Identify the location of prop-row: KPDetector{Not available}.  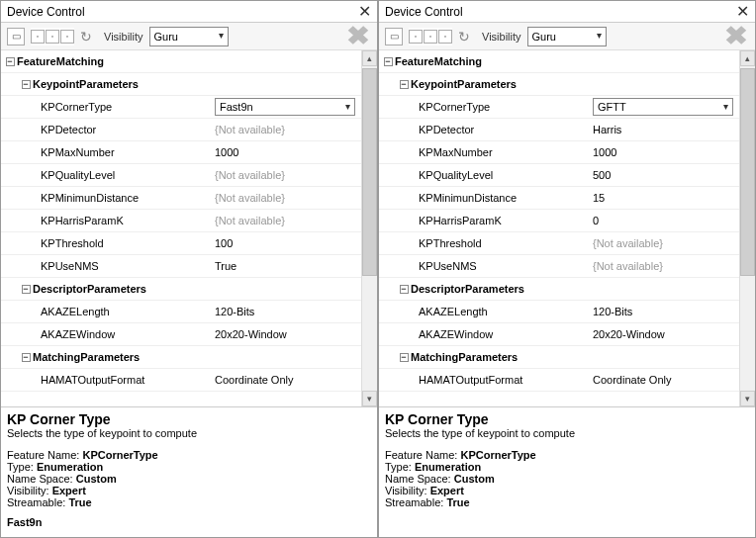
(181, 131).